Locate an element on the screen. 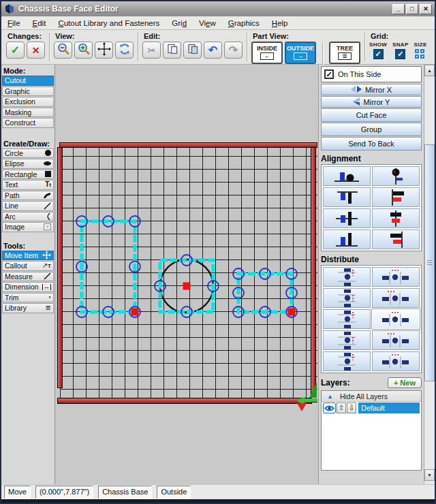 The width and height of the screenshot is (436, 504). tool-item-dimension: Dimension↔ is located at coordinates (28, 287).